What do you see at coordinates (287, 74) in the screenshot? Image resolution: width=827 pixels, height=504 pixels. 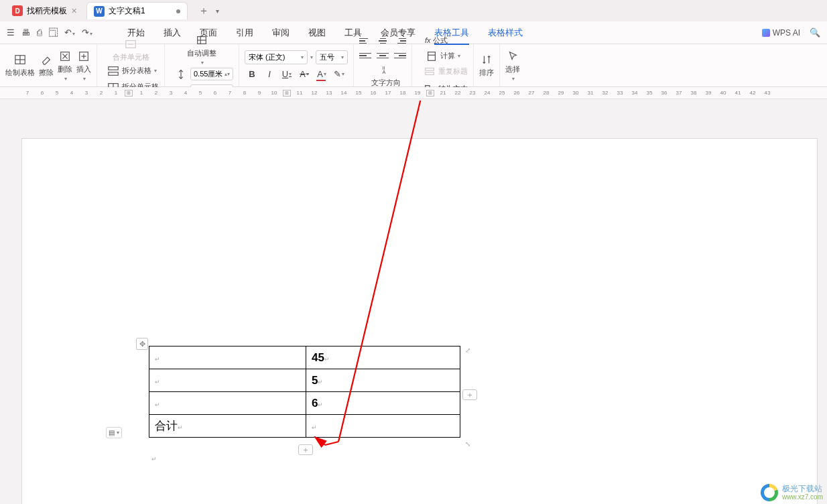 I see `underline-button: U▾` at bounding box center [287, 74].